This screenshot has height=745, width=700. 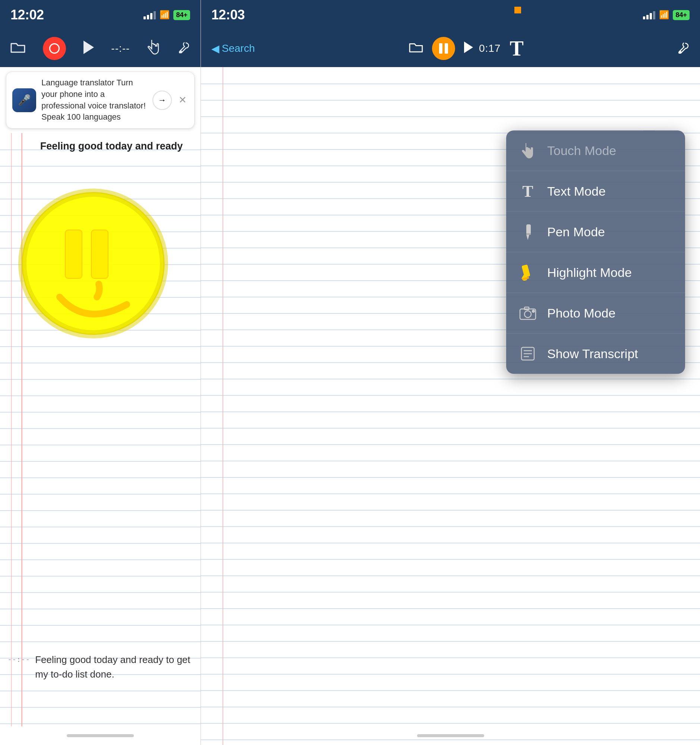 What do you see at coordinates (528, 354) in the screenshot?
I see `transcript-icon-menu` at bounding box center [528, 354].